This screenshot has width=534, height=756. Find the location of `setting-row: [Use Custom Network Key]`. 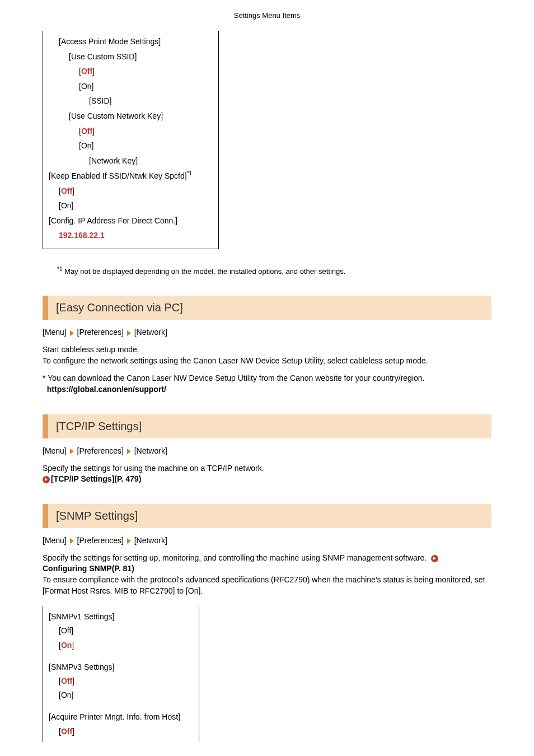

setting-row: [Use Custom Network Key] is located at coordinates (131, 116).